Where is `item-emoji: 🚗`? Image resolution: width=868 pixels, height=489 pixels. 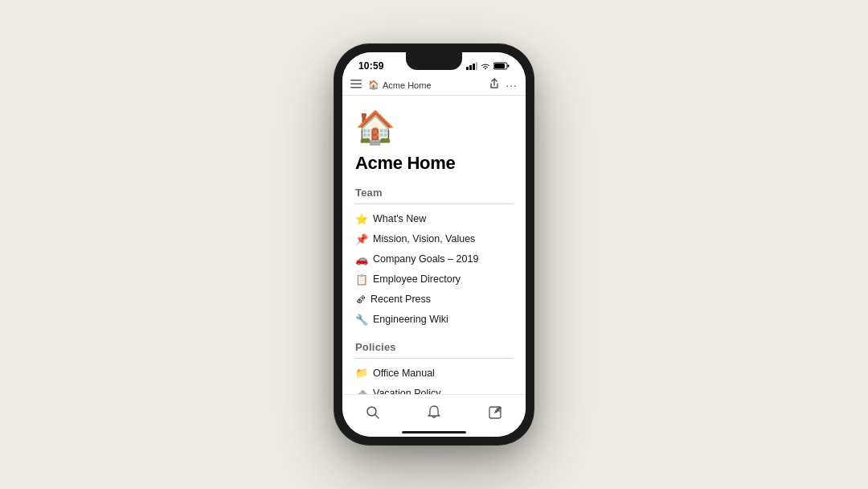 item-emoji: 🚗 is located at coordinates (362, 259).